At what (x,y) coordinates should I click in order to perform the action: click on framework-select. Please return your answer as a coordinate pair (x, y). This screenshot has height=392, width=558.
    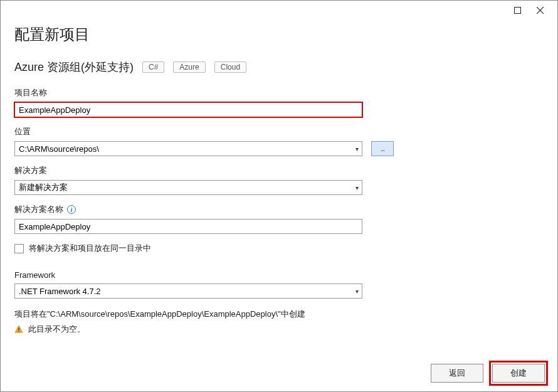
    Looking at the image, I should click on (188, 291).